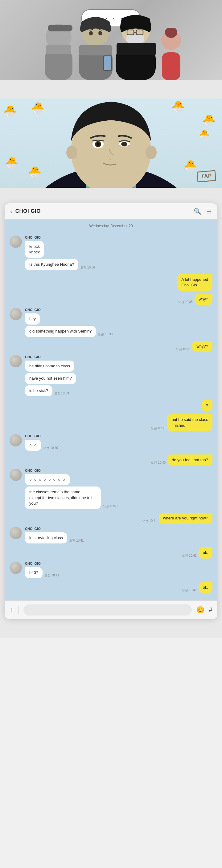  What do you see at coordinates (189, 556) in the screenshot?
I see `msg-time-sent-8: 오전 10:41` at bounding box center [189, 556].